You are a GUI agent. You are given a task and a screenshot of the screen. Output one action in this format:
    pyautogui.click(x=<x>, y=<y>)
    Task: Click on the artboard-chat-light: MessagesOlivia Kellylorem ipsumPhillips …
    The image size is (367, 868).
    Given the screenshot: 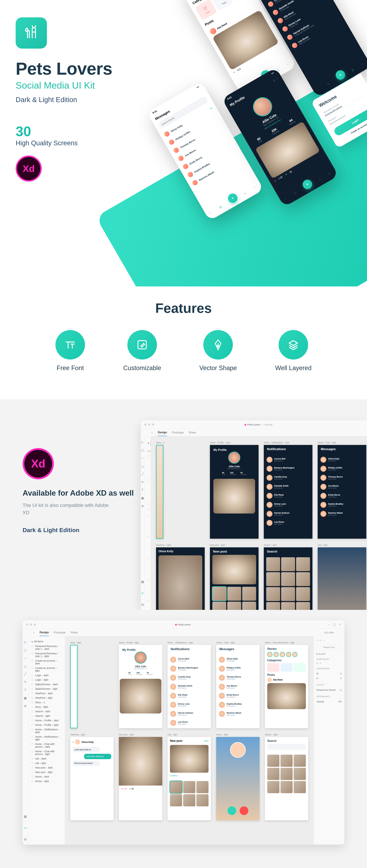 What is the action you would take?
    pyautogui.click(x=238, y=687)
    